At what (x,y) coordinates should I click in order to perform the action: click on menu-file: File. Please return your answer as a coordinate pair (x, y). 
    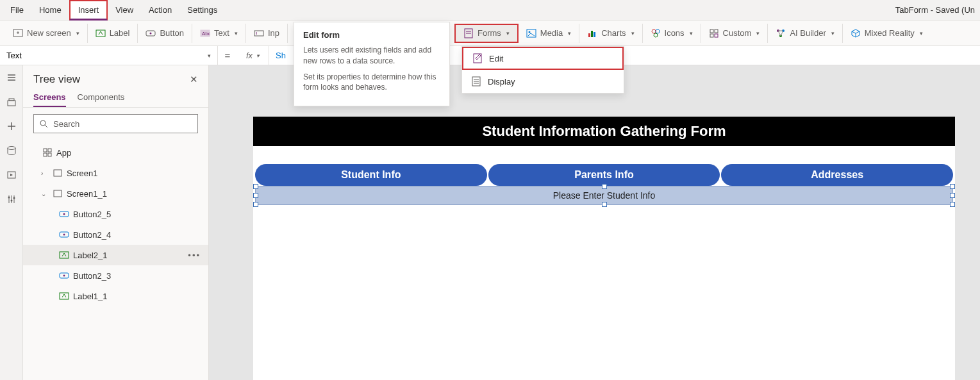
    Looking at the image, I should click on (17, 10).